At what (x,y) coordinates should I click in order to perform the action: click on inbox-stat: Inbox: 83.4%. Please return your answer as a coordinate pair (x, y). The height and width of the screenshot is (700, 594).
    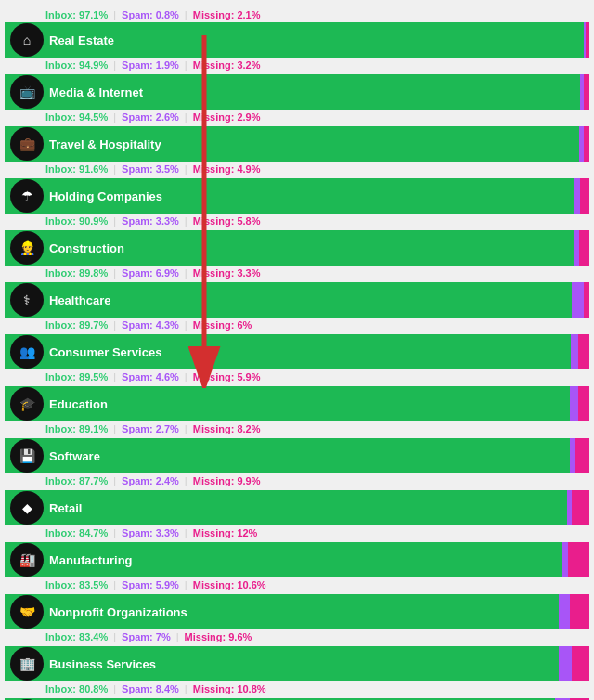
    Looking at the image, I should click on (76, 637).